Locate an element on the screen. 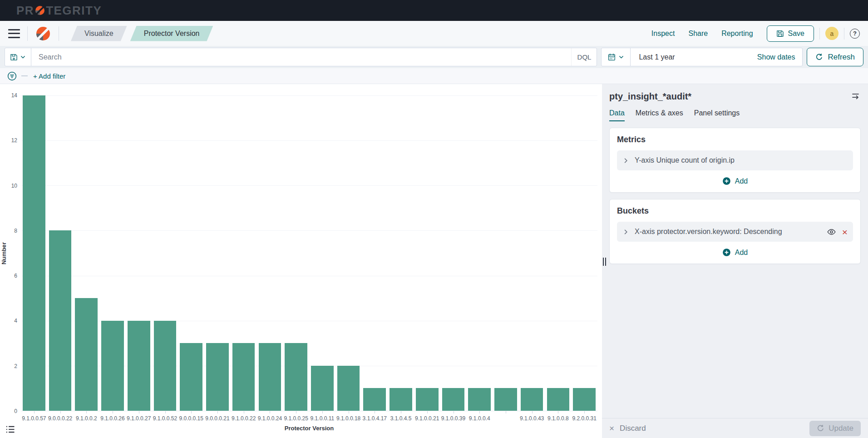 The image size is (868, 438). add-filter-button: + Add filter is located at coordinates (49, 76).